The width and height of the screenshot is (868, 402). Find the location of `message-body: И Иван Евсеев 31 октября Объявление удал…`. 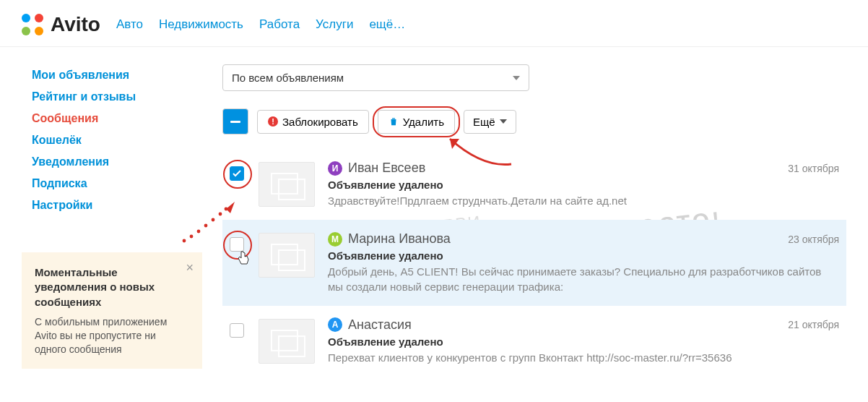

message-body: И Иван Евсеев 31 октября Объявление удал… is located at coordinates (583, 184).